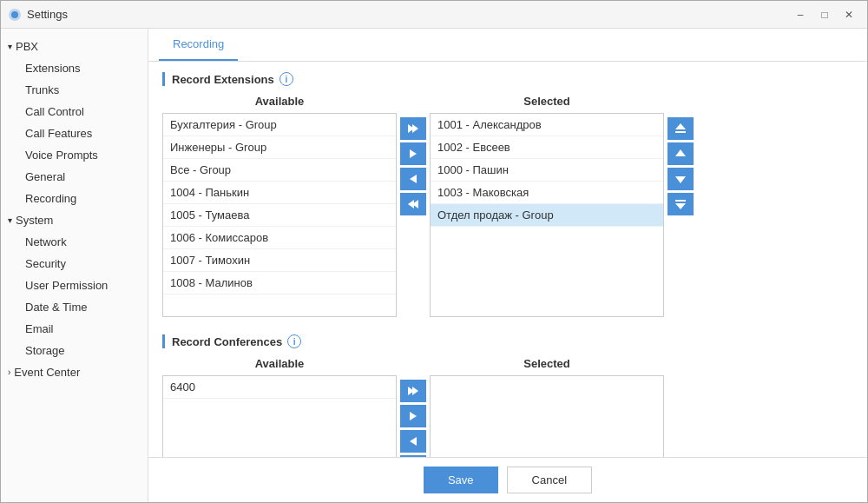 This screenshot has width=868, height=503. I want to click on move-right-button, so click(413, 154).